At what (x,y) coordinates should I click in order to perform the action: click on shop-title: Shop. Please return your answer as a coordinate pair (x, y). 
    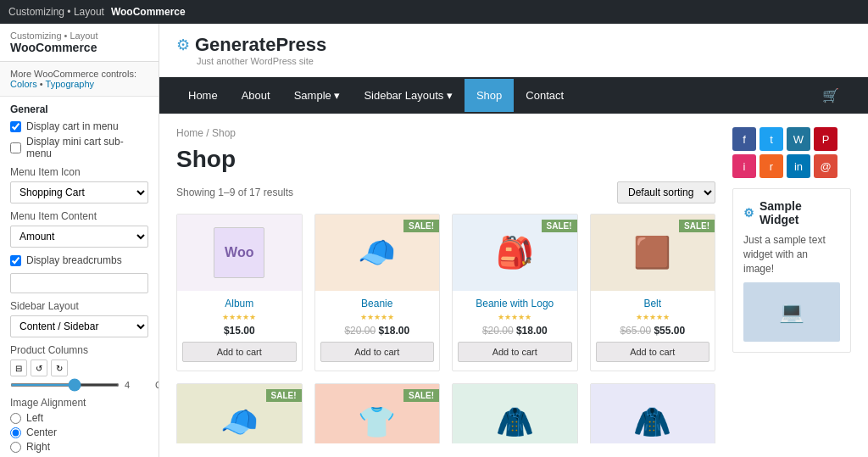
    Looking at the image, I should click on (446, 159).